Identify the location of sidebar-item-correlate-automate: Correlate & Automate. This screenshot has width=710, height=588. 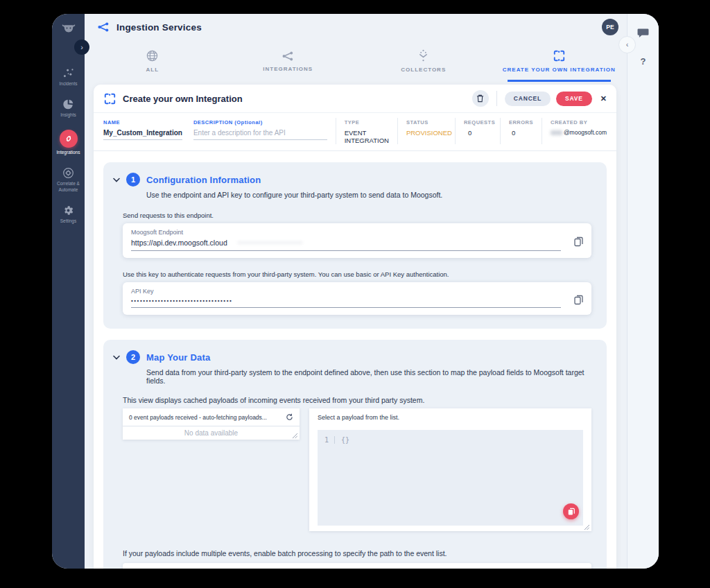
(68, 180).